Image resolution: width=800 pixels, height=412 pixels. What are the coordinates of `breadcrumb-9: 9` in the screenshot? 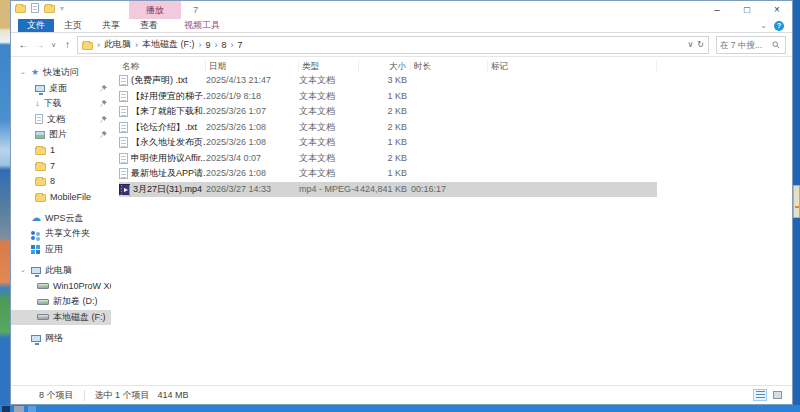 It's located at (208, 45).